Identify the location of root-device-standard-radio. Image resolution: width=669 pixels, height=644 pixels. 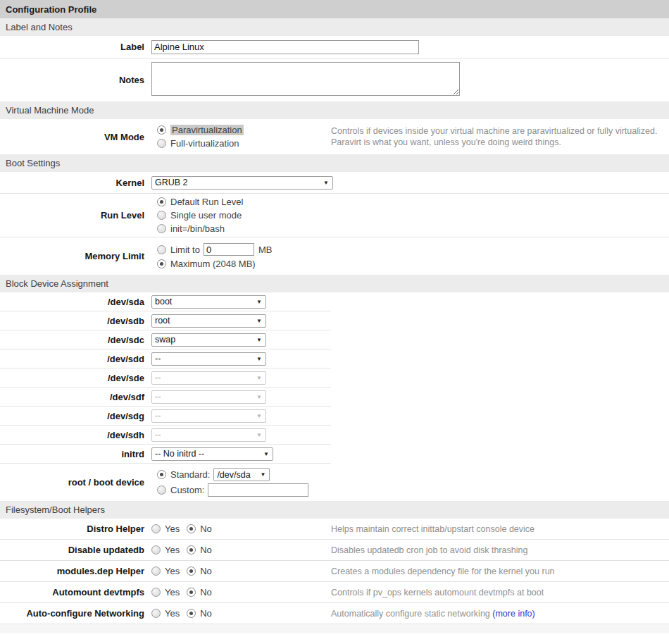
(162, 475).